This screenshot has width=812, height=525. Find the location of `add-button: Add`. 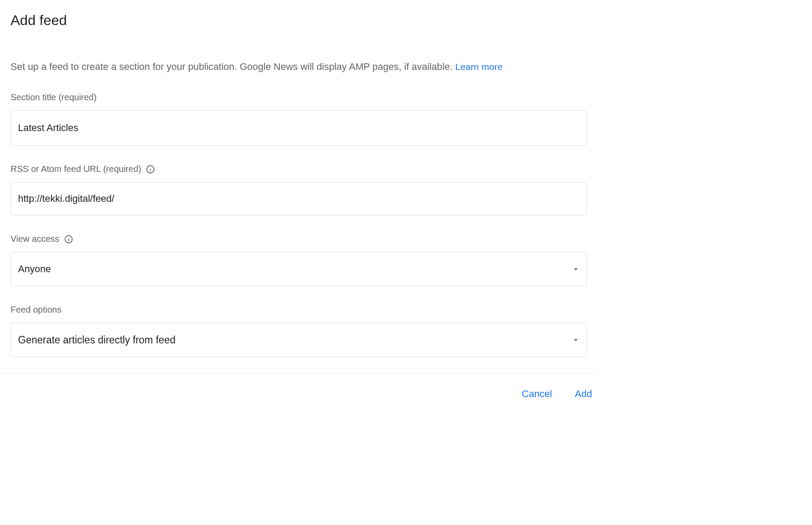

add-button: Add is located at coordinates (583, 394).